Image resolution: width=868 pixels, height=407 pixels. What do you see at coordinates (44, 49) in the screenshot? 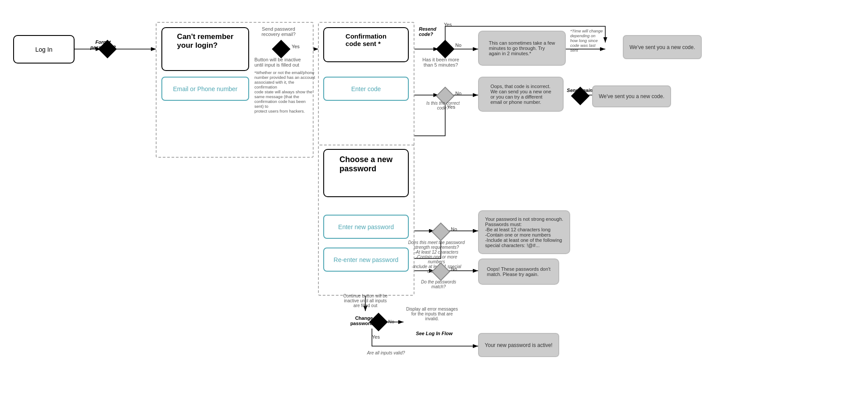
I see `login-box: Log In` at bounding box center [44, 49].